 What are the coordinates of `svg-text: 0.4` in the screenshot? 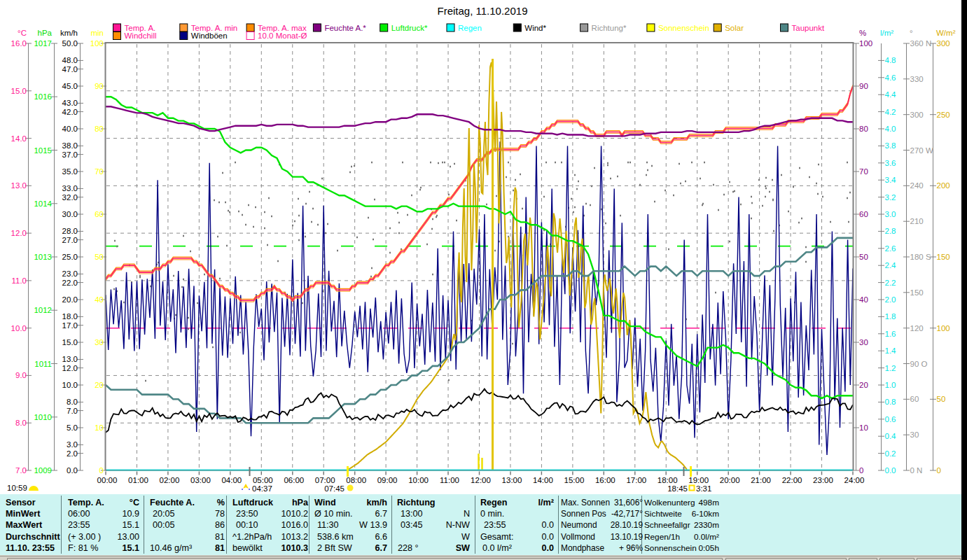 It's located at (891, 436).